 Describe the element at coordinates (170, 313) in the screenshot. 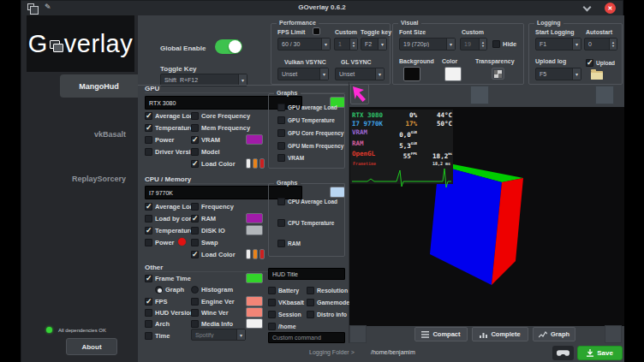

I see `hud-version-checkbox: HUD Version` at that location.